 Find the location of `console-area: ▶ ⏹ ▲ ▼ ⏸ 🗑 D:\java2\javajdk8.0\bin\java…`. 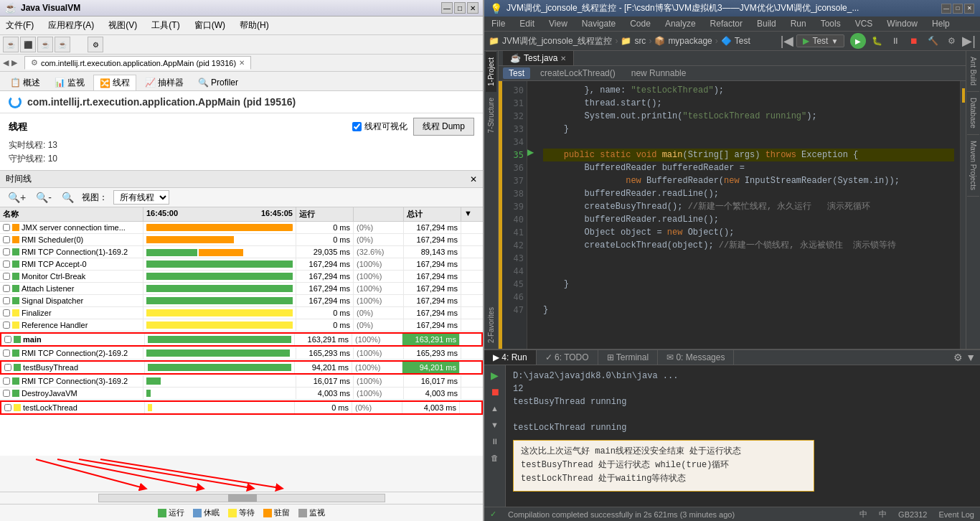

console-area: ▶ ⏹ ▲ ▼ ⏸ 🗑 D:\java2\javajdk8.0\bin\java… is located at coordinates (732, 436).